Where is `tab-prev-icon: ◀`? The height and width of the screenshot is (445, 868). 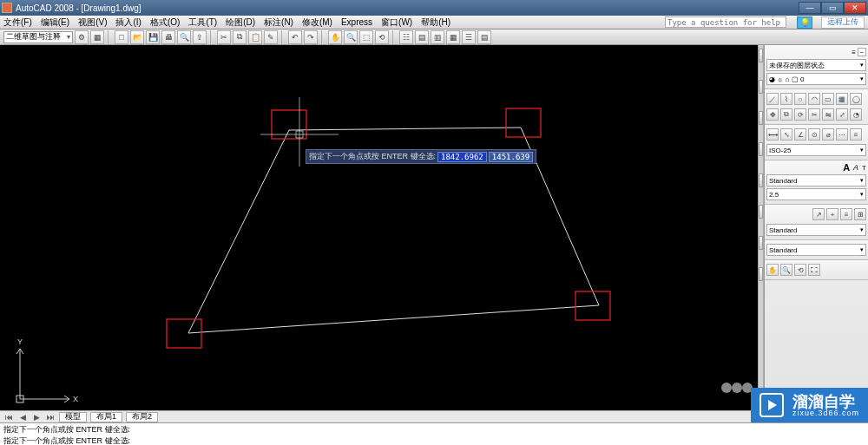 tab-prev-icon: ◀ is located at coordinates (23, 417).